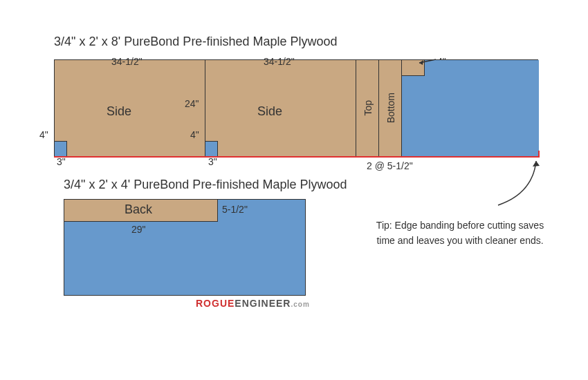 The height and width of the screenshot is (380, 588). What do you see at coordinates (270, 112) in the screenshot?
I see `label-side2: Side` at bounding box center [270, 112].